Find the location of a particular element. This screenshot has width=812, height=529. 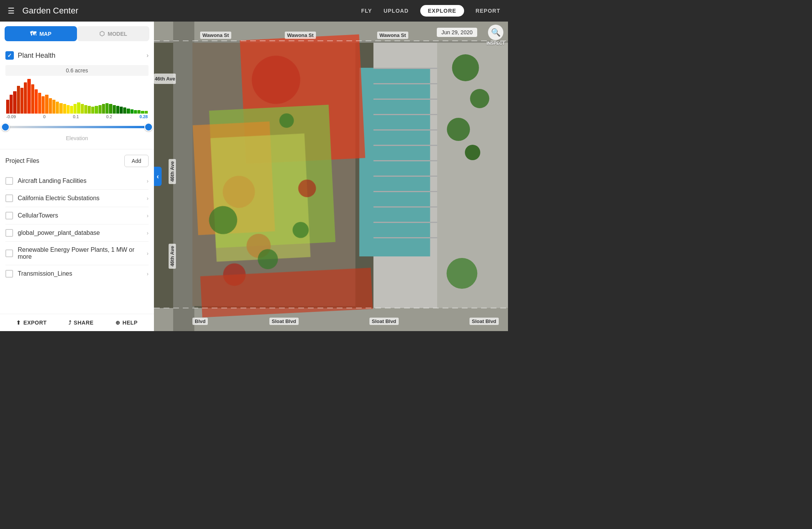

nav-fly: FLY is located at coordinates (366, 11).